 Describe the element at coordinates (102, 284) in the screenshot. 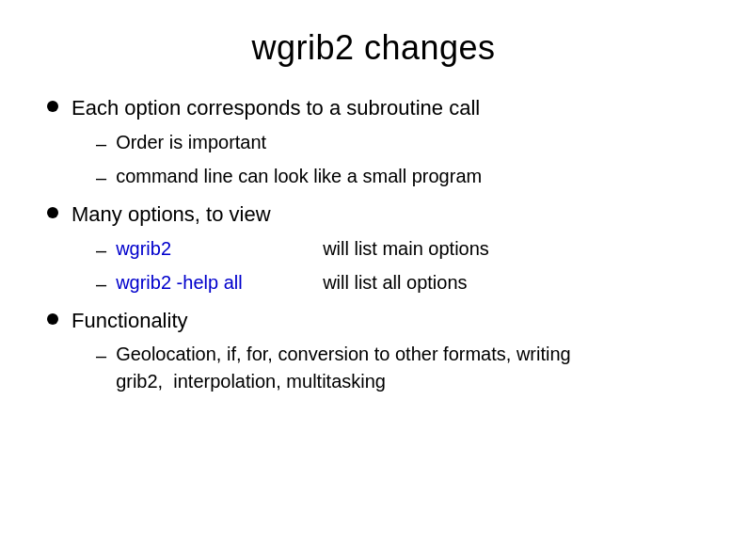

I see `sub-dash-2-2: –` at that location.